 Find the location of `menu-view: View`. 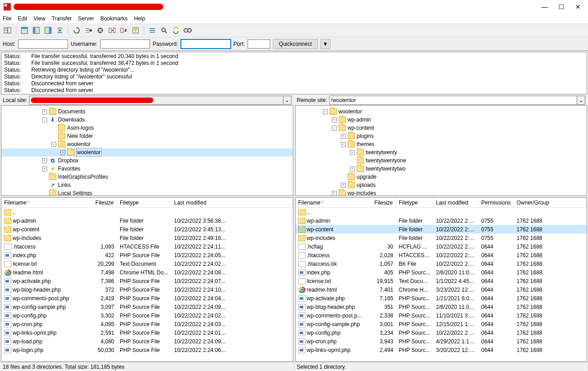

menu-view: View is located at coordinates (39, 19).